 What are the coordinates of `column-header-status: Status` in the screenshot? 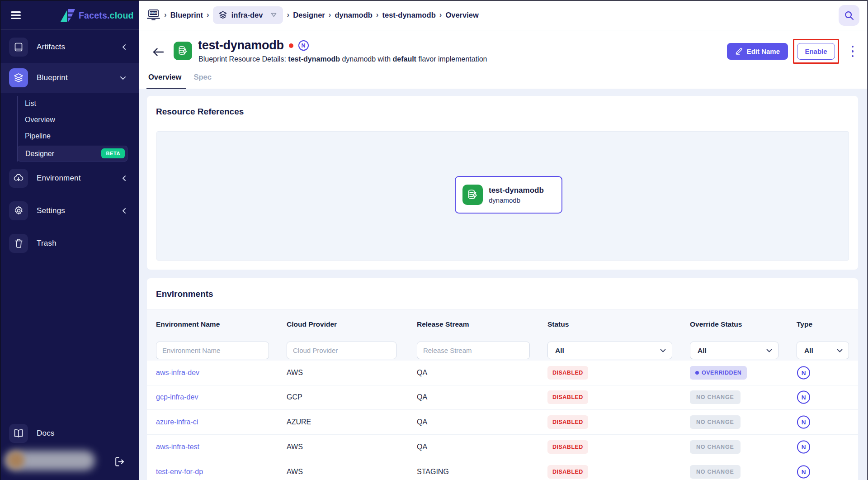 It's located at (618, 324).